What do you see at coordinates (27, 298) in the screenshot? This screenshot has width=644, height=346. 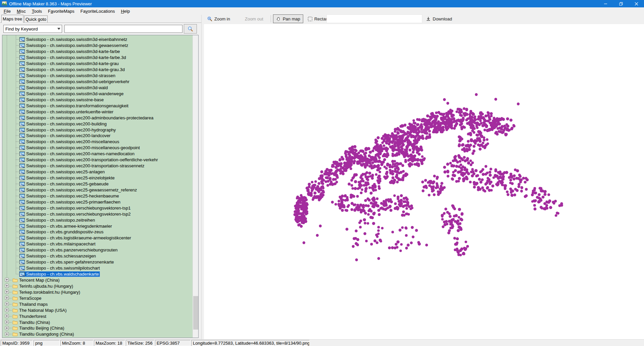 I see `tree-item: TerraScope` at bounding box center [27, 298].